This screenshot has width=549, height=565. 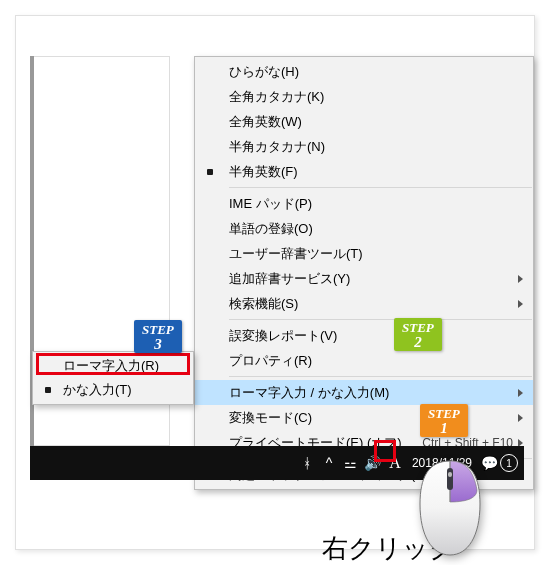 What do you see at coordinates (444, 428) in the screenshot?
I see `step-number: 1` at bounding box center [444, 428].